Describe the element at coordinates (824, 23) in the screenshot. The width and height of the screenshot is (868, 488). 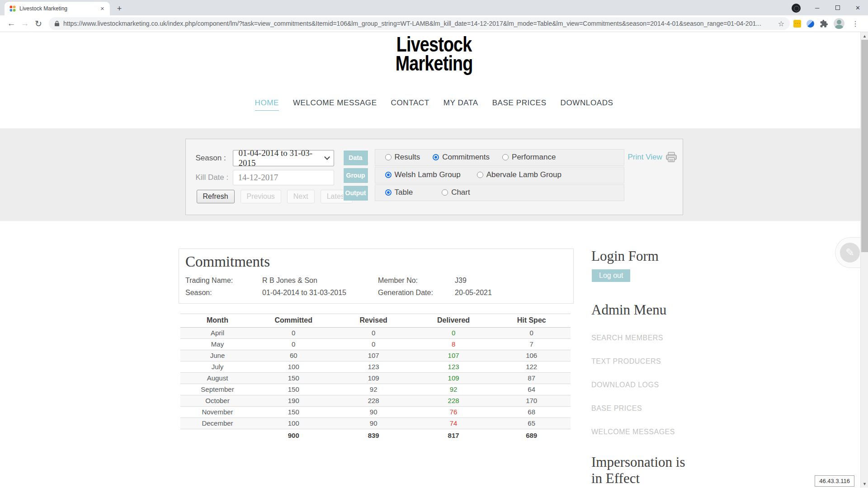
I see `extensions-puzzle-icon` at that location.